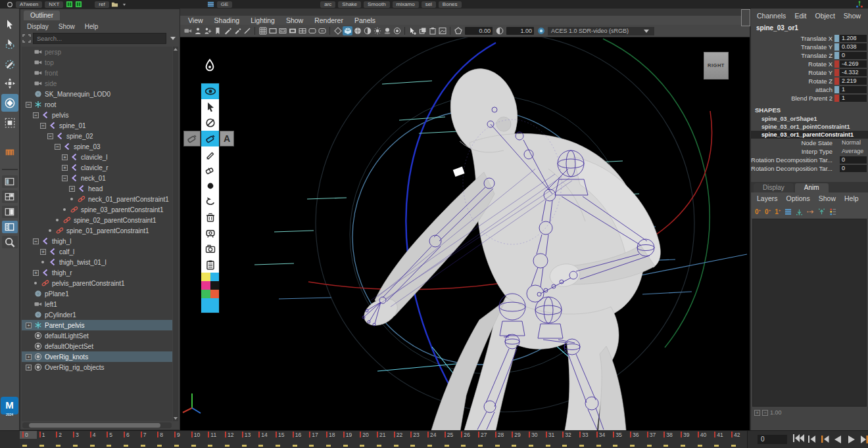  I want to click on layer-menu-help: Help, so click(852, 199).